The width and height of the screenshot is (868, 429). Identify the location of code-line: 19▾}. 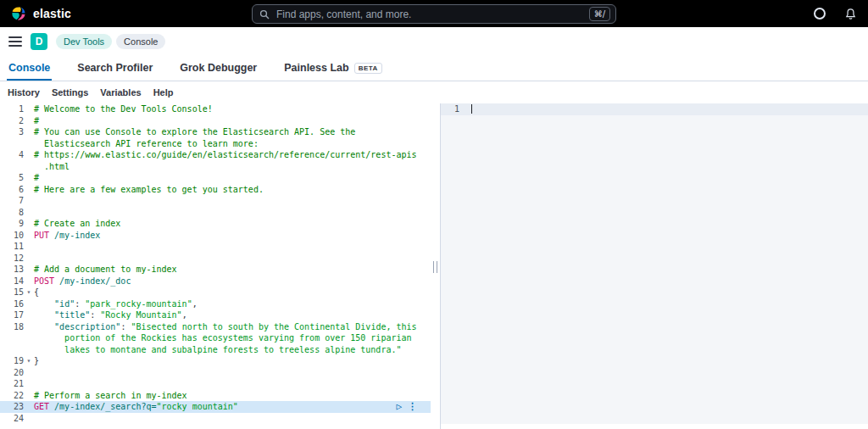
(215, 361).